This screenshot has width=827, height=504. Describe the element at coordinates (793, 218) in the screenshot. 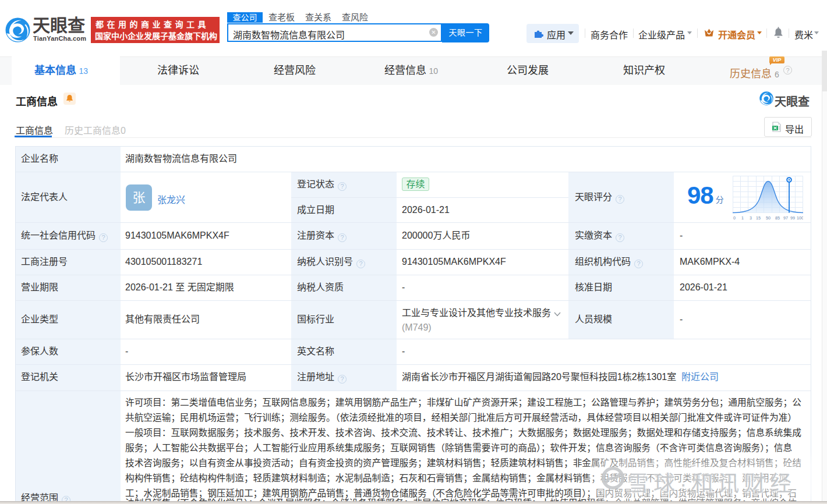

I see `svg-text: 99` at that location.